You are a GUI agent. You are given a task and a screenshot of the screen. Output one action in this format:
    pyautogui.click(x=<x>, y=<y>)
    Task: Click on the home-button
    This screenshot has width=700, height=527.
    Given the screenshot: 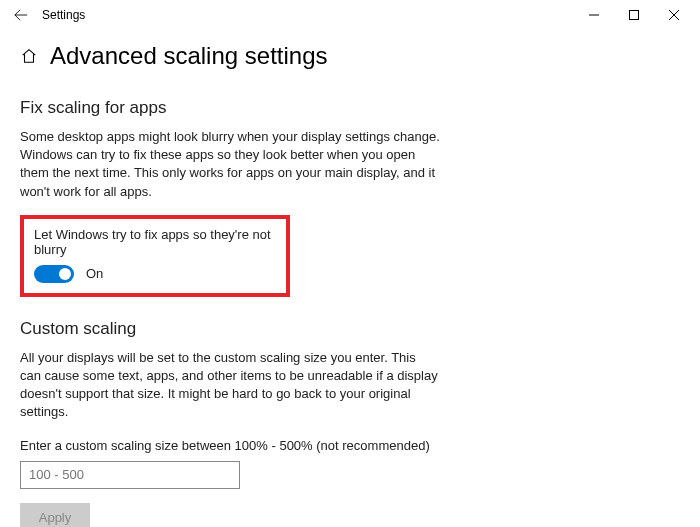 What is the action you would take?
    pyautogui.click(x=29, y=56)
    